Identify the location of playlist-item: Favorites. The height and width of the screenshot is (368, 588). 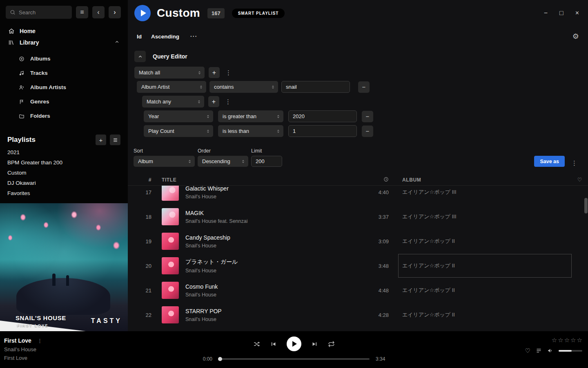
(64, 193).